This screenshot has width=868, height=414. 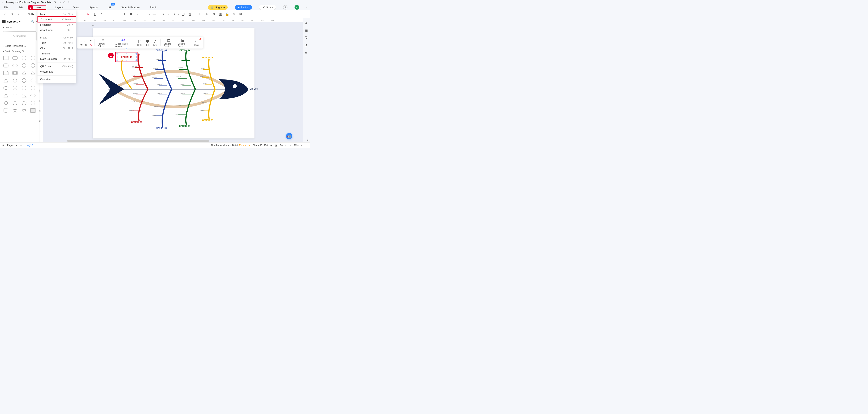 What do you see at coordinates (21, 7) in the screenshot?
I see `menu-edit: Edit` at bounding box center [21, 7].